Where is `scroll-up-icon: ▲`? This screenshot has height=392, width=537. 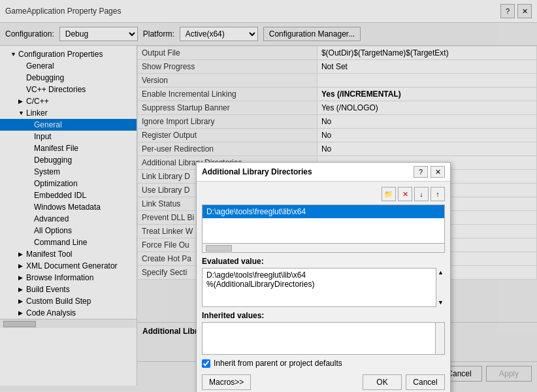 scroll-up-icon: ▲ is located at coordinates (440, 272).